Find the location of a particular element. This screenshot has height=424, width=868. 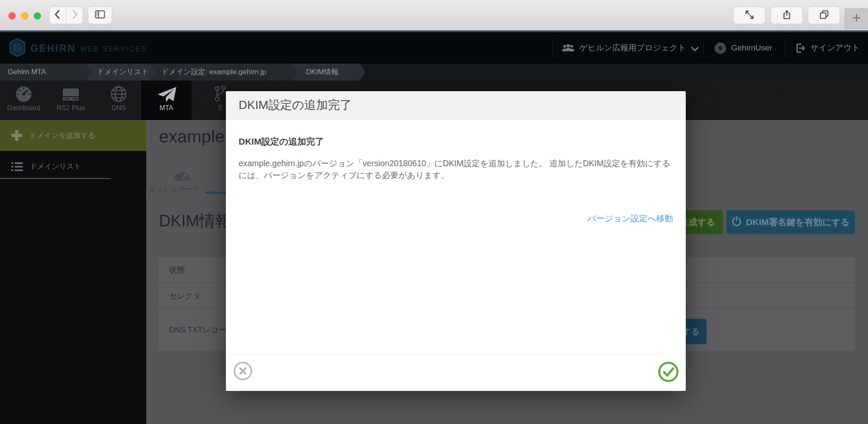

row-label: 状態 is located at coordinates (177, 270).